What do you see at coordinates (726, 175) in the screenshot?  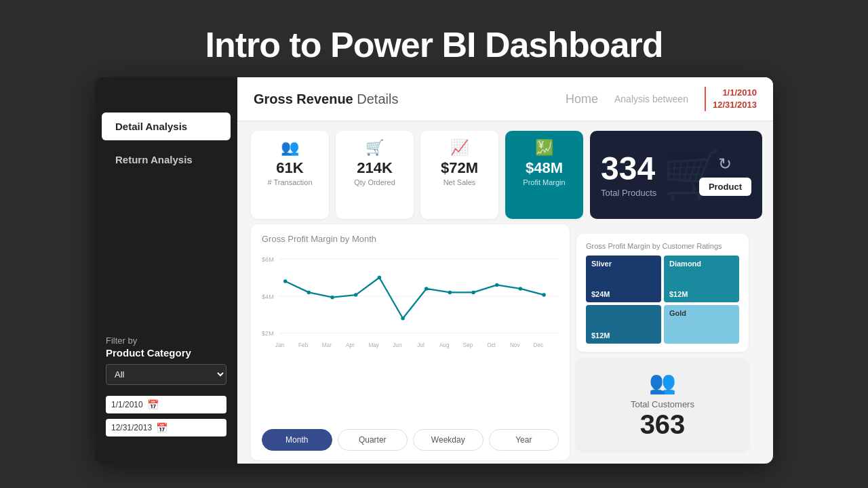 I see `tp-right: ↻ Product` at bounding box center [726, 175].